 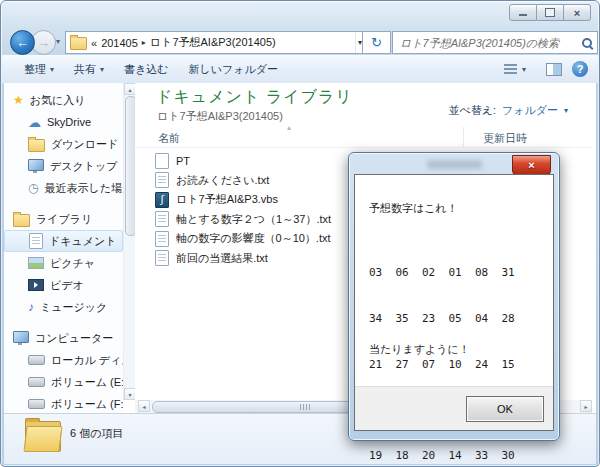 I want to click on desktop-icon, so click(x=36, y=165).